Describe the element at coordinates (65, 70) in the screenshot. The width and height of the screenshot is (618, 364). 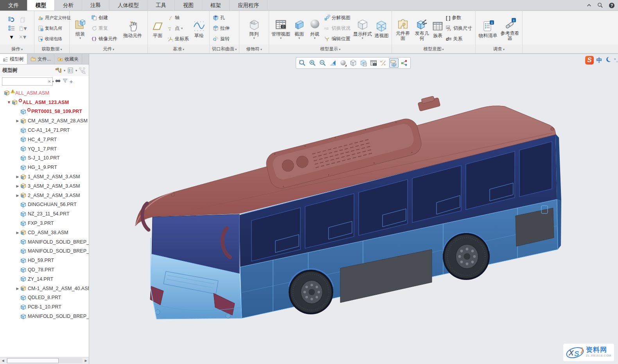
I see `tree-tools-dropdown: ▾` at that location.